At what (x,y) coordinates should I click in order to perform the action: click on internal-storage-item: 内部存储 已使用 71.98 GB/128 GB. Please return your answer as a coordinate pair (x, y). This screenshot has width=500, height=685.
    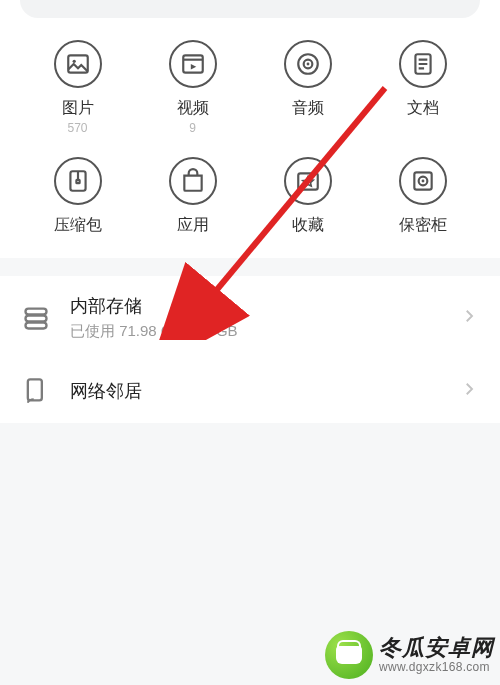
    Looking at the image, I should click on (250, 318).